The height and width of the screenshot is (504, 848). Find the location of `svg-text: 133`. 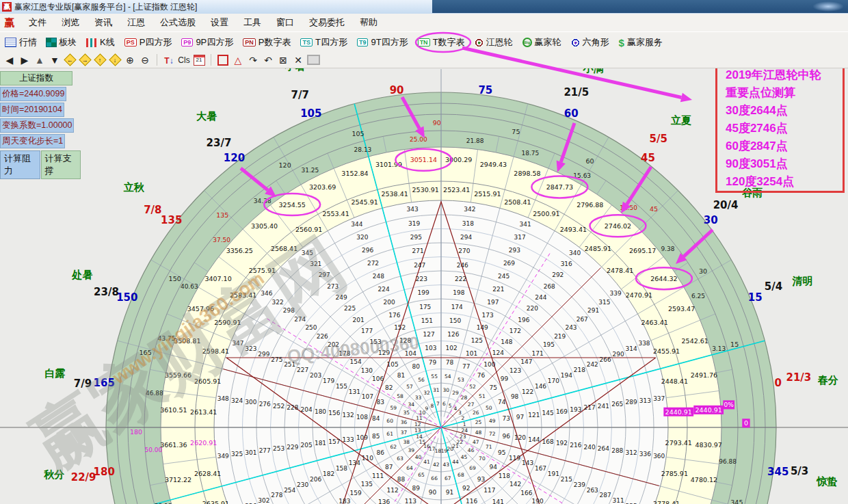

svg-text: 133 is located at coordinates (349, 440).